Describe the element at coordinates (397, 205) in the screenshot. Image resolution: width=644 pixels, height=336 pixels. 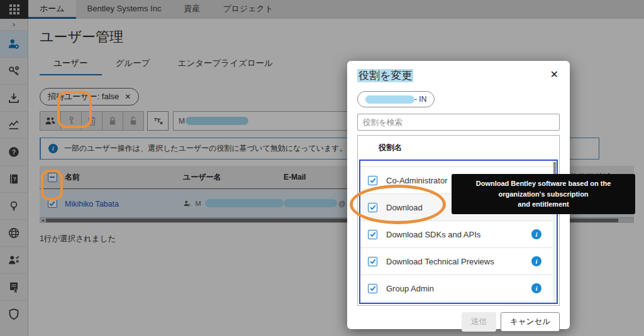
I see `annotation-download-role` at that location.